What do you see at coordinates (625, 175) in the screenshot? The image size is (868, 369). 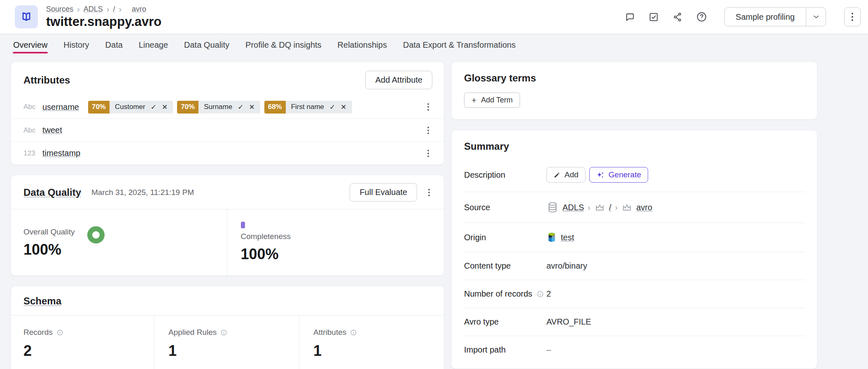 I see `description-generate-label: Generate` at bounding box center [625, 175].